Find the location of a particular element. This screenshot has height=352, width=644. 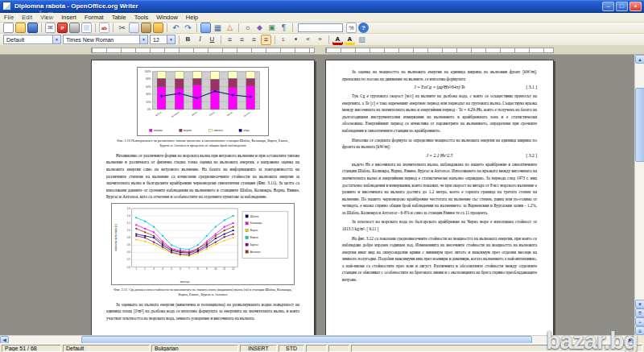

increase-indent-icon: » is located at coordinates (320, 40).